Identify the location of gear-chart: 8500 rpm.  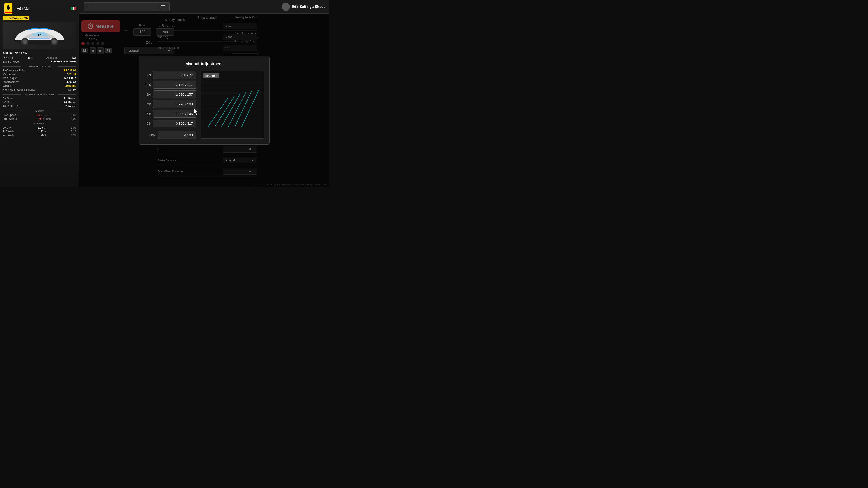
(232, 105).